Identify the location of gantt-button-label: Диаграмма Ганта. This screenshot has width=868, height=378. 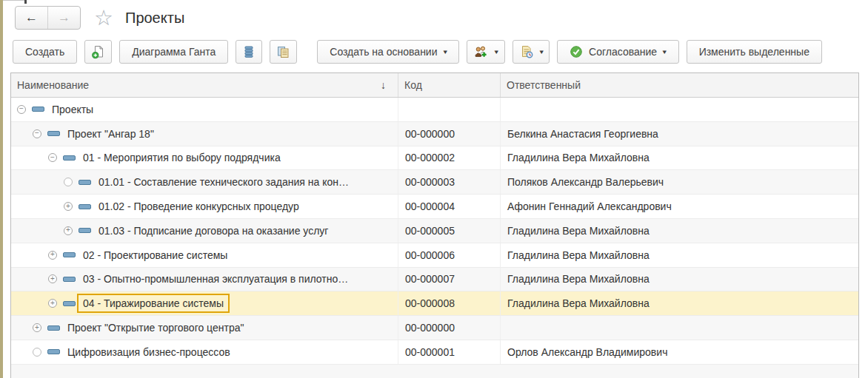
(173, 52).